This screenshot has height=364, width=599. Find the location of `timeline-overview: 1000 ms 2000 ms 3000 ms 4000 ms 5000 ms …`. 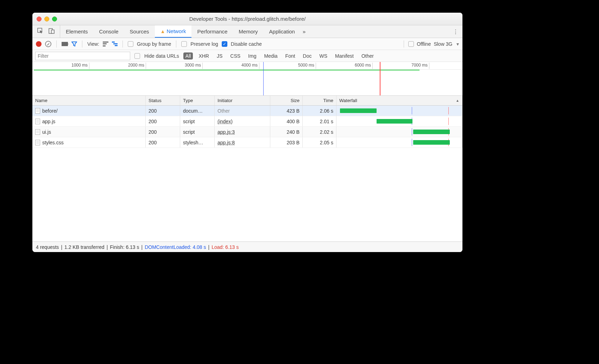

timeline-overview: 1000 ms 2000 ms 3000 ms 4000 ms 5000 ms … is located at coordinates (247, 79).